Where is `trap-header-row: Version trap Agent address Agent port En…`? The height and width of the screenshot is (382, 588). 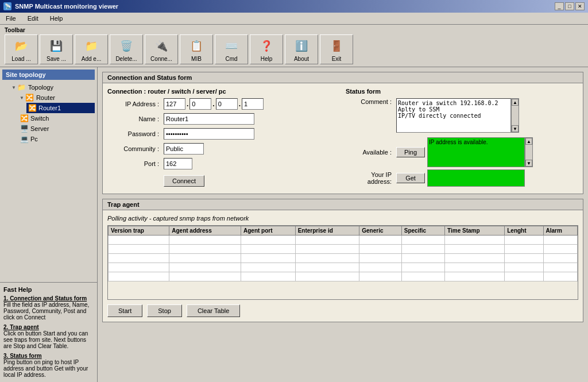 trap-header-row: Version trap Agent address Agent port En… is located at coordinates (343, 231).